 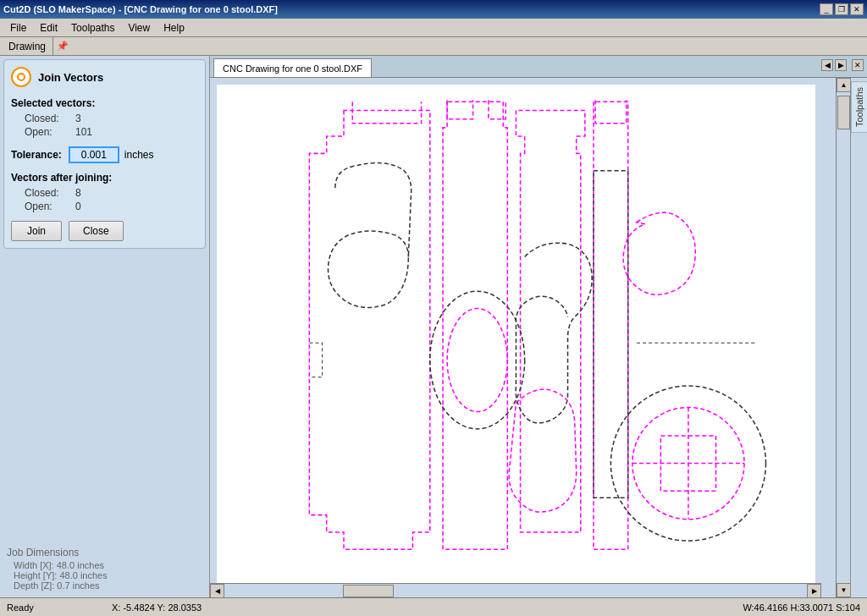 What do you see at coordinates (21, 77) in the screenshot?
I see `join-vectors-icon` at bounding box center [21, 77].